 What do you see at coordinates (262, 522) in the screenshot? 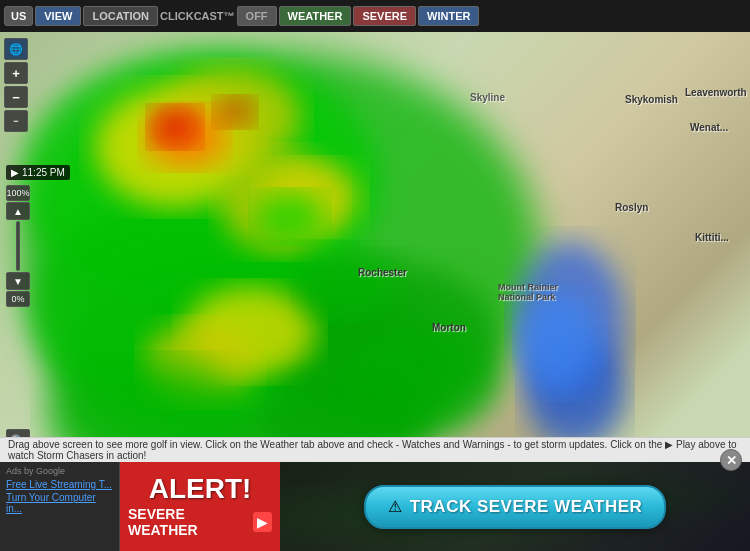
I see `alert-arrow-icon: ▶` at bounding box center [262, 522].